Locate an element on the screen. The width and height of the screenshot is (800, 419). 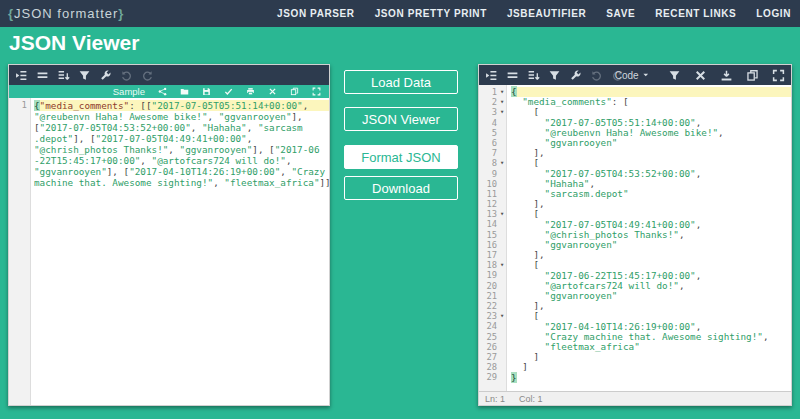
line-number: 3▾ is located at coordinates (492, 112).